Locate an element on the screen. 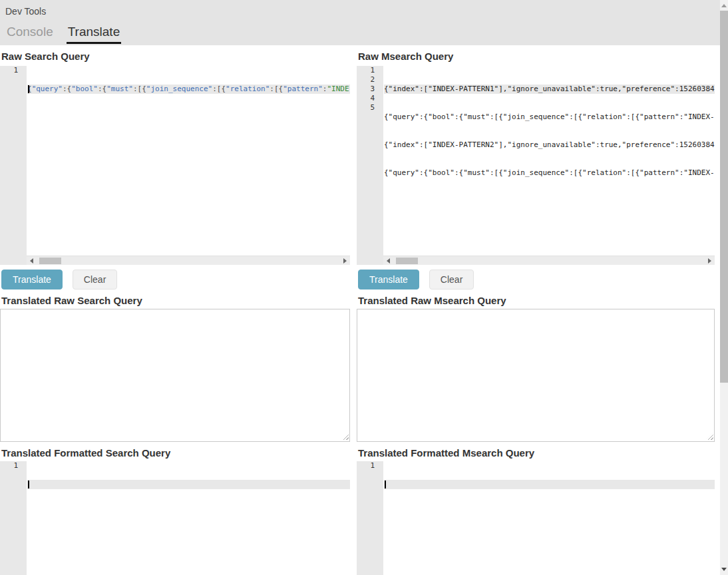 The height and width of the screenshot is (575, 728). line-number: 5 is located at coordinates (366, 108).